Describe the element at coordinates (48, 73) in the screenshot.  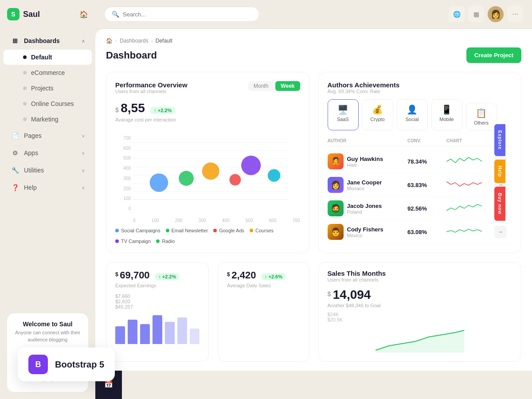
I see `sidebar-item-ecommerce: eCommerce` at that location.